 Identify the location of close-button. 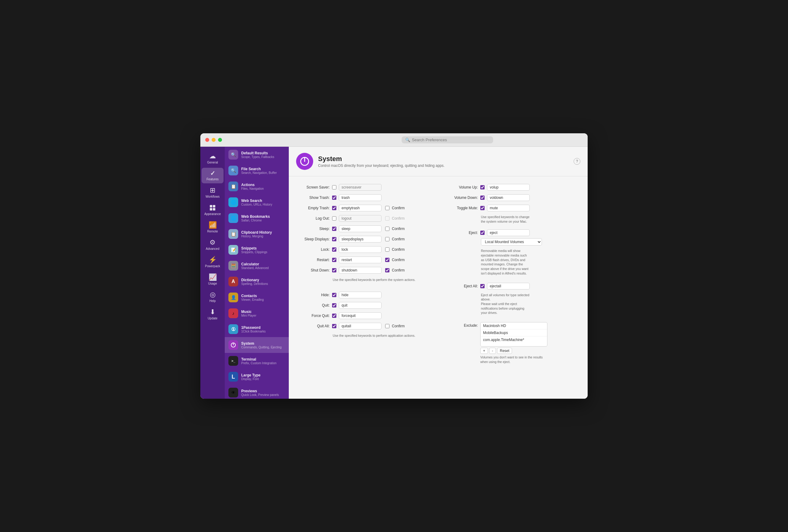
(207, 140).